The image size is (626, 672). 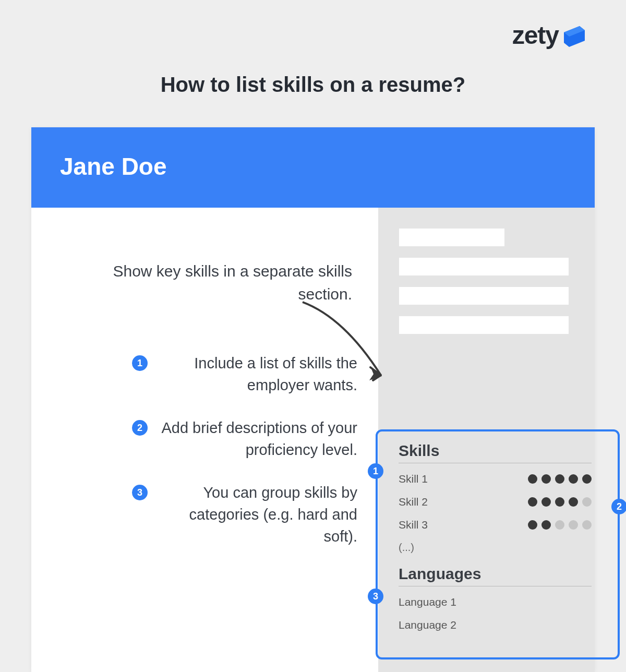 I want to click on tip-item: 3 You can group skills by categories (e.…, so click(x=210, y=514).